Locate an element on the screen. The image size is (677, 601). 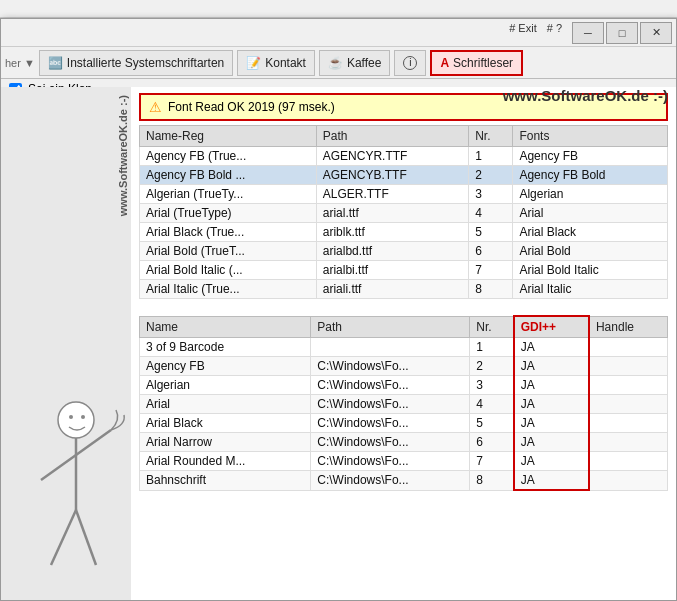
side-watermark: www.SoftwareOK.de :-) is located at coordinates (123, 156).